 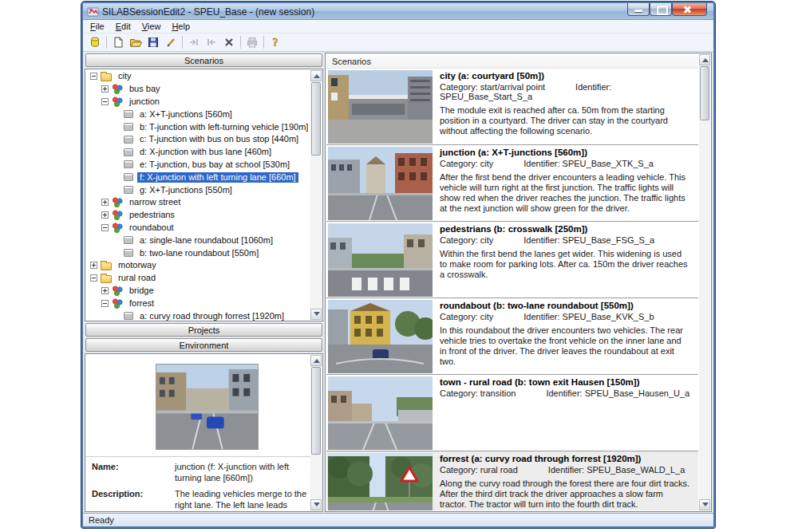 I want to click on scenario-entry-forrest: forrest (a: curvy road through forrest […, so click(x=512, y=481).